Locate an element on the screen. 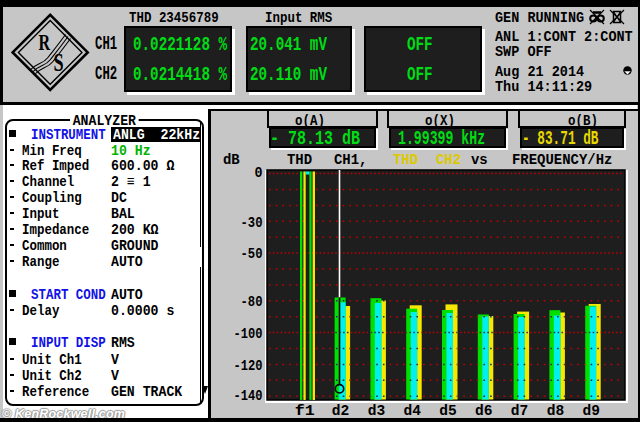  svg-text: d5 is located at coordinates (448, 410).